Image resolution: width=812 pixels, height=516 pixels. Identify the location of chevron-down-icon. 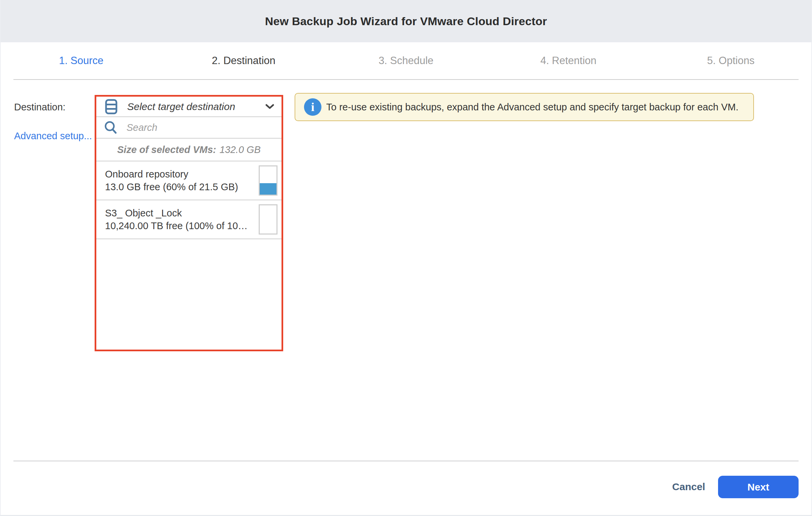
(270, 107).